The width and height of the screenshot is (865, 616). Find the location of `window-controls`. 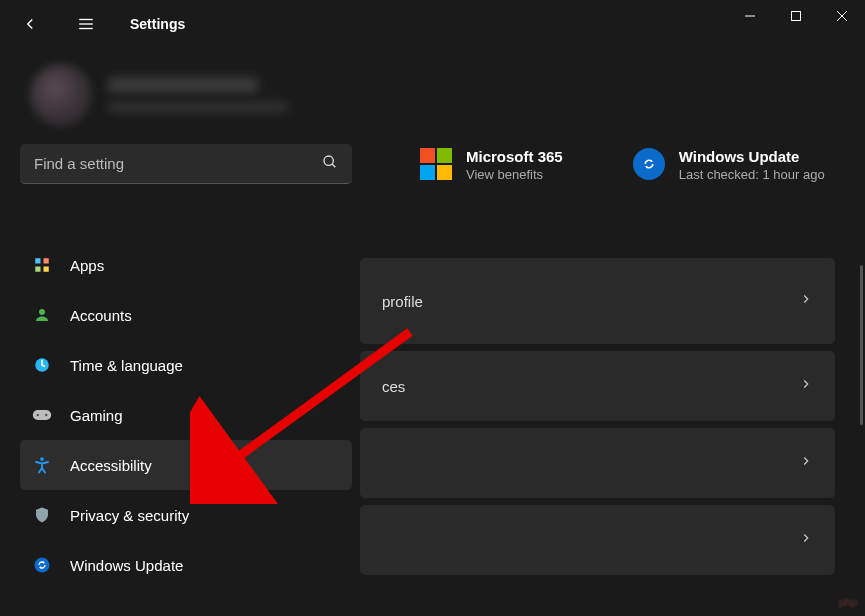

window-controls is located at coordinates (796, 16).